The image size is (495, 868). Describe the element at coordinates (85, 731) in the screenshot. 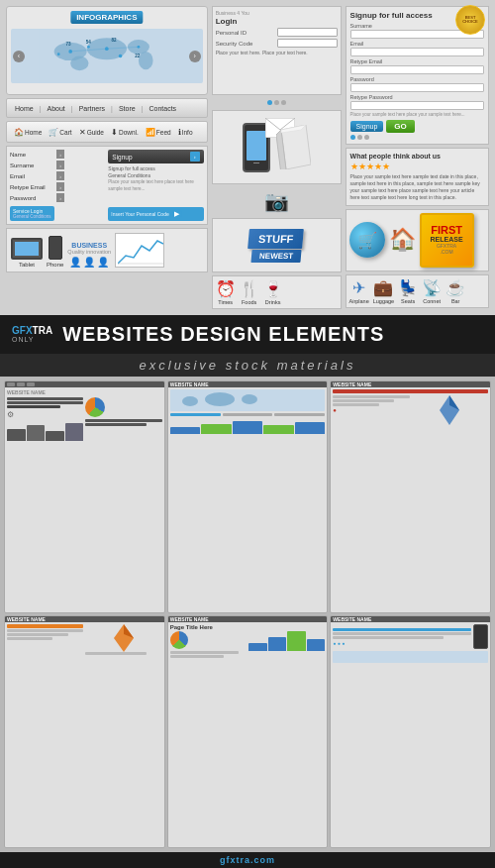

I see `thumb-inner-4: WEBSITE NAME` at that location.